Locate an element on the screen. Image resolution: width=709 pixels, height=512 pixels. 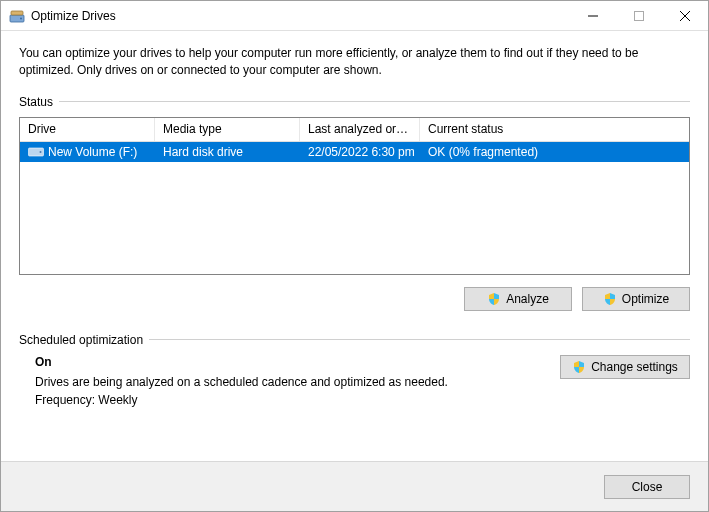
analyze-button: Analyze is located at coordinates (518, 299).